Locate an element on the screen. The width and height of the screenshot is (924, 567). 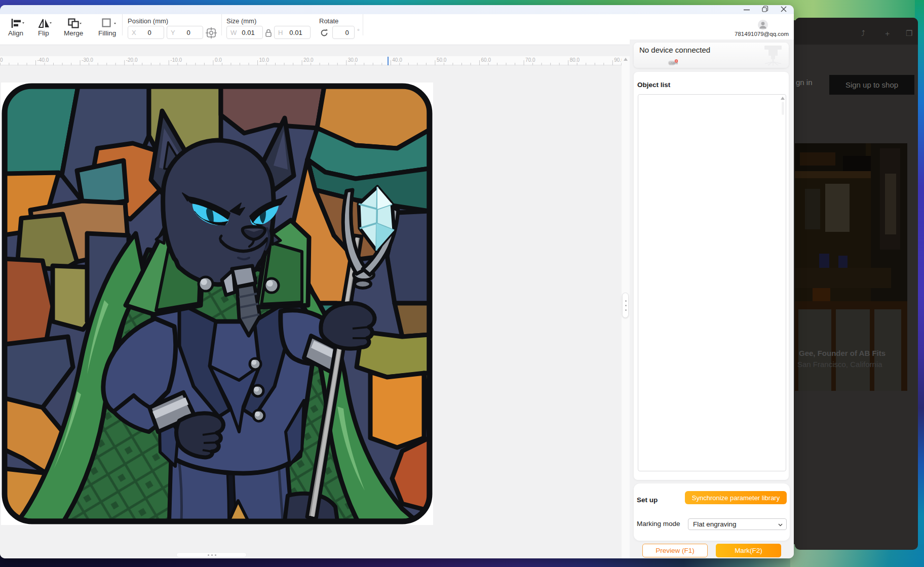
svg-text: 40.0 is located at coordinates (397, 60).